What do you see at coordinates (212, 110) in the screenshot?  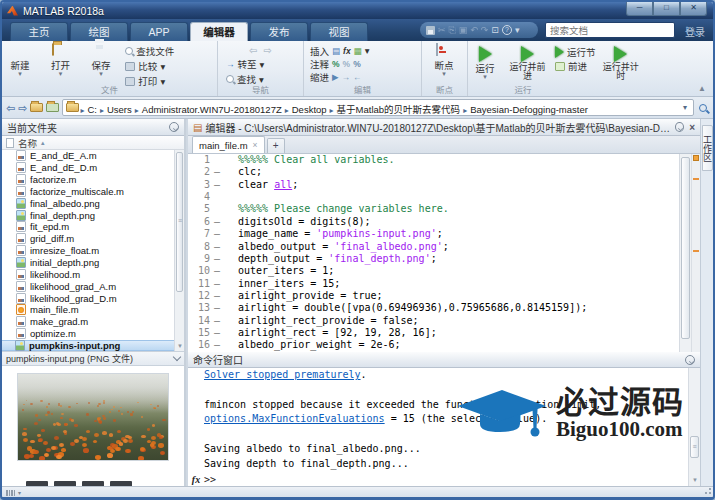 I see `breadcrumb-segment: Administrator.WIN7U-20180127Z` at bounding box center [212, 110].